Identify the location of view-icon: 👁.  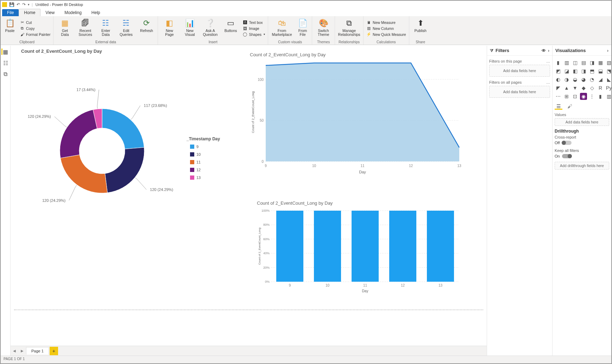
(544, 51).